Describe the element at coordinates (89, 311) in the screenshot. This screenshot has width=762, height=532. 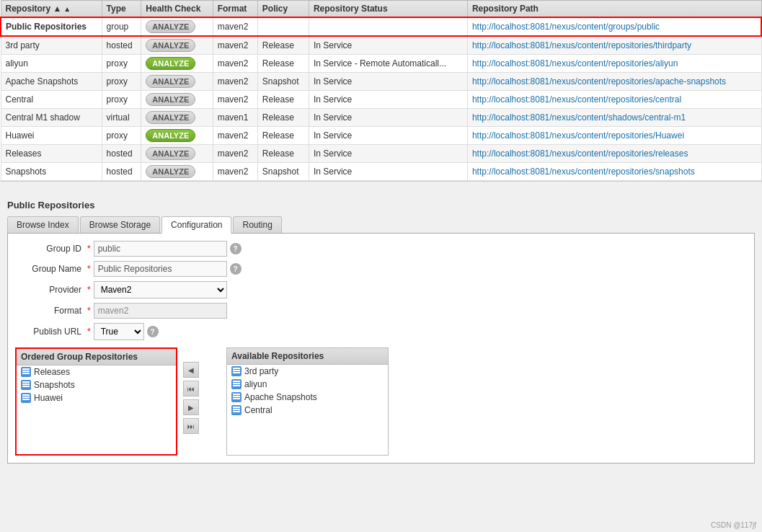
I see `format-required: *` at that location.